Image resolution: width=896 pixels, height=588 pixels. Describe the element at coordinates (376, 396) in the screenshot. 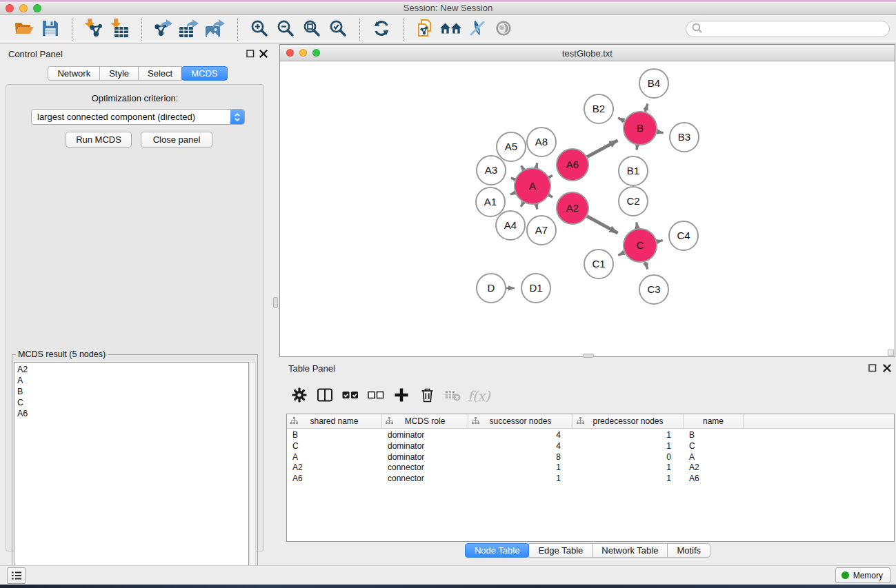

I see `deselect-all-button` at that location.